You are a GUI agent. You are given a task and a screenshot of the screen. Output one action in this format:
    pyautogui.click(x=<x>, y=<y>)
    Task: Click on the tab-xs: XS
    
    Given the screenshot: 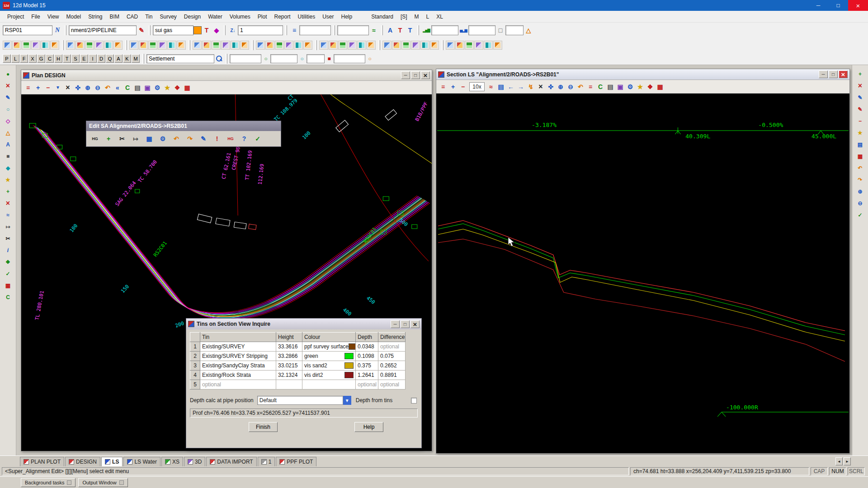 What is the action you would take?
    pyautogui.click(x=172, y=462)
    